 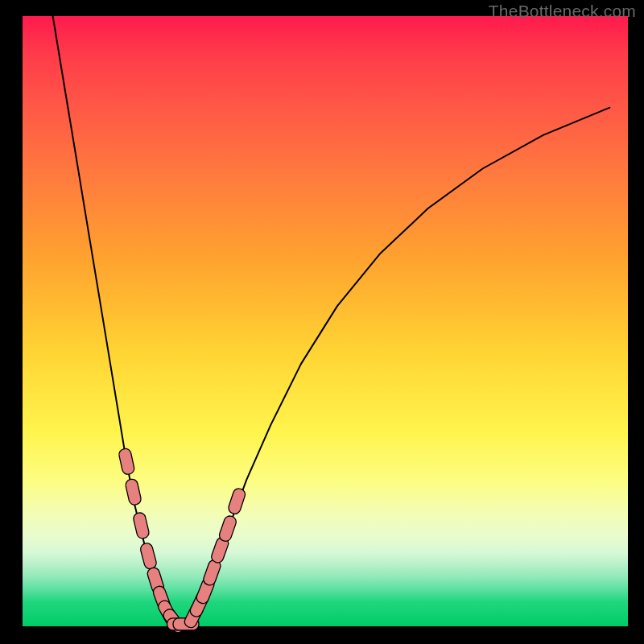 What do you see at coordinates (562, 11) in the screenshot?
I see `watermark-text: TheBottleneck.com` at bounding box center [562, 11].